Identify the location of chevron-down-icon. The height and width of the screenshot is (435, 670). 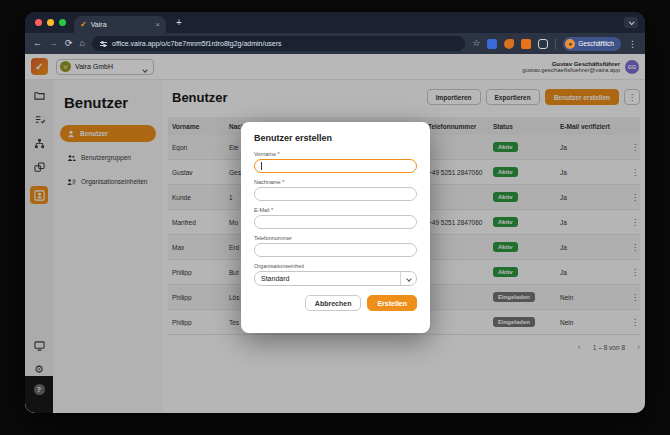
(408, 278).